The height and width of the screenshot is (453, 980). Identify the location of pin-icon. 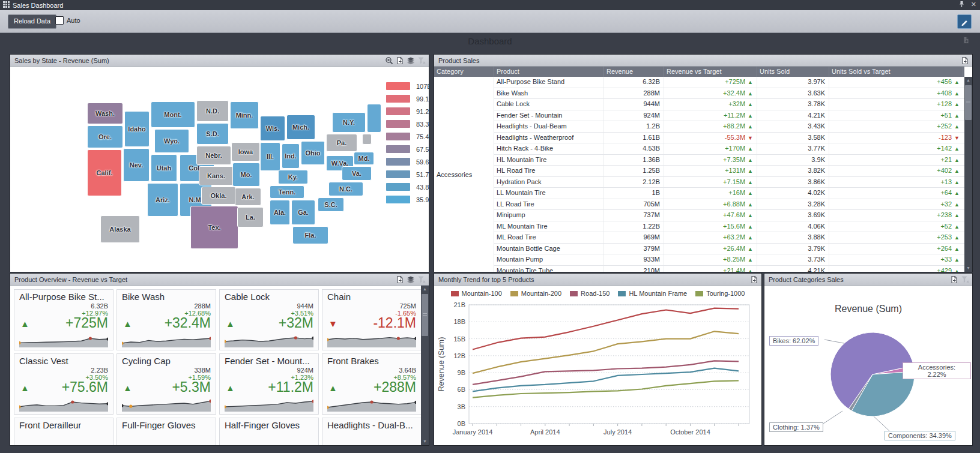
(962, 5).